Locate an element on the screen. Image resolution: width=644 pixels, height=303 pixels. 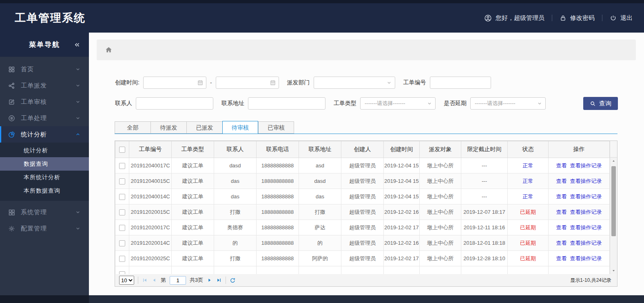
cell-target: 墩上中心所 is located at coordinates (440, 197).